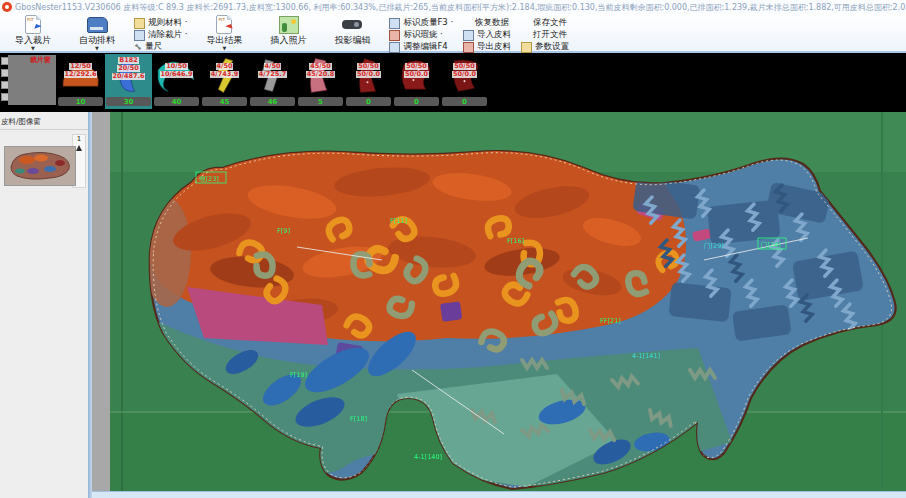 The width and height of the screenshot is (906, 498). I want to click on insert-photo-icon, so click(288, 25).